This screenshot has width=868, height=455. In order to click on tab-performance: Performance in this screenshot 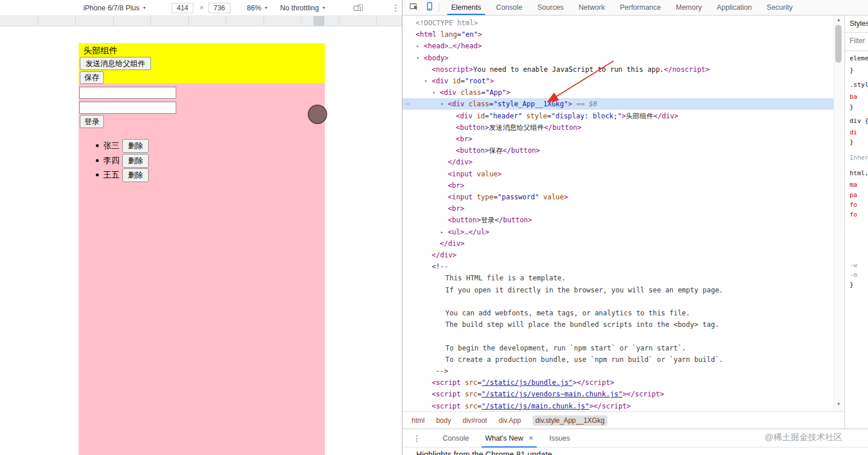, I will do `click(641, 7)`.